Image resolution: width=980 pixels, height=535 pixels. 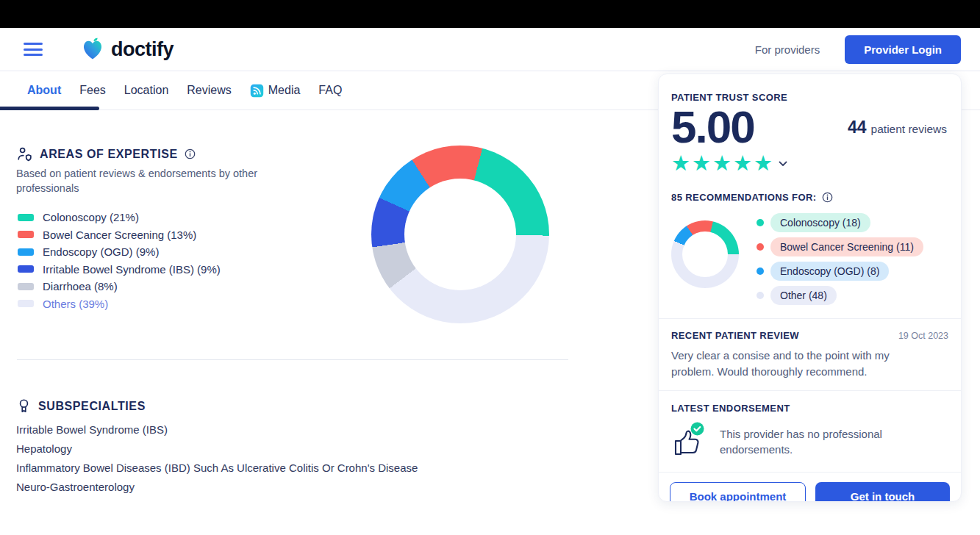 I want to click on legend-item: Diarrhoea (8%), so click(x=119, y=287).